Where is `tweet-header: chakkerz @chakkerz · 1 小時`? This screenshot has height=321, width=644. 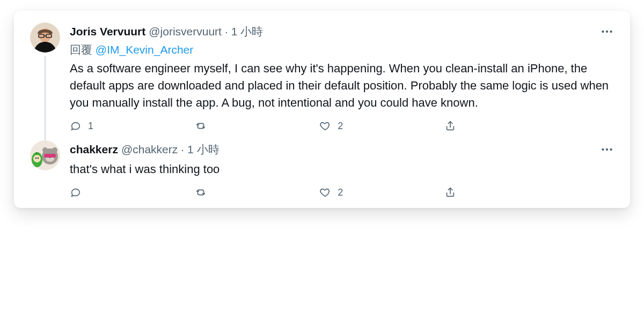 tweet-header: chakkerz @chakkerz · 1 小時 is located at coordinates (145, 150).